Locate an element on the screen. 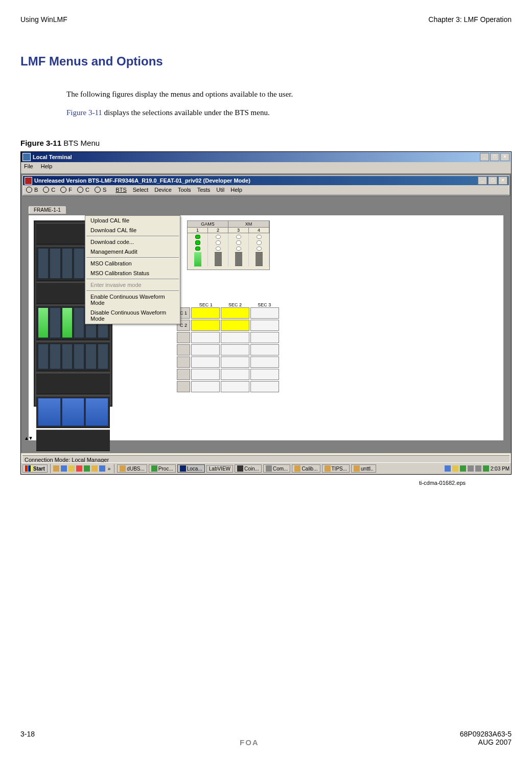  footer-page-number: 3-18 is located at coordinates (28, 734).